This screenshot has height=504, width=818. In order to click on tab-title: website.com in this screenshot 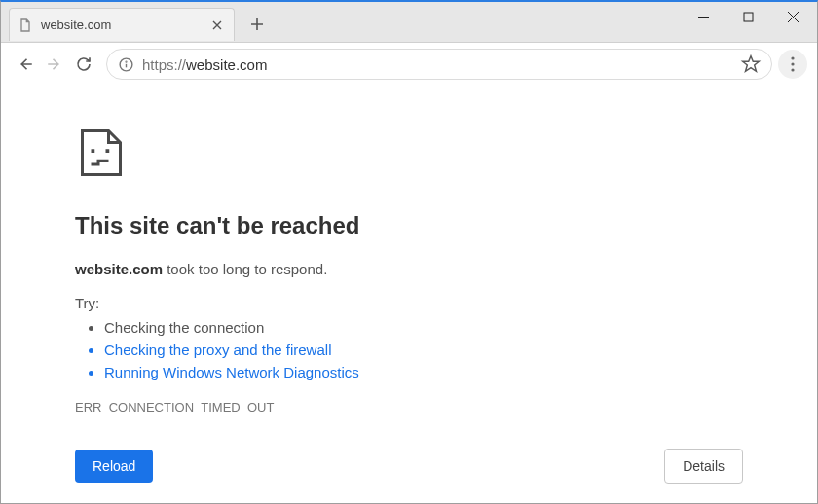, I will do `click(125, 25)`.